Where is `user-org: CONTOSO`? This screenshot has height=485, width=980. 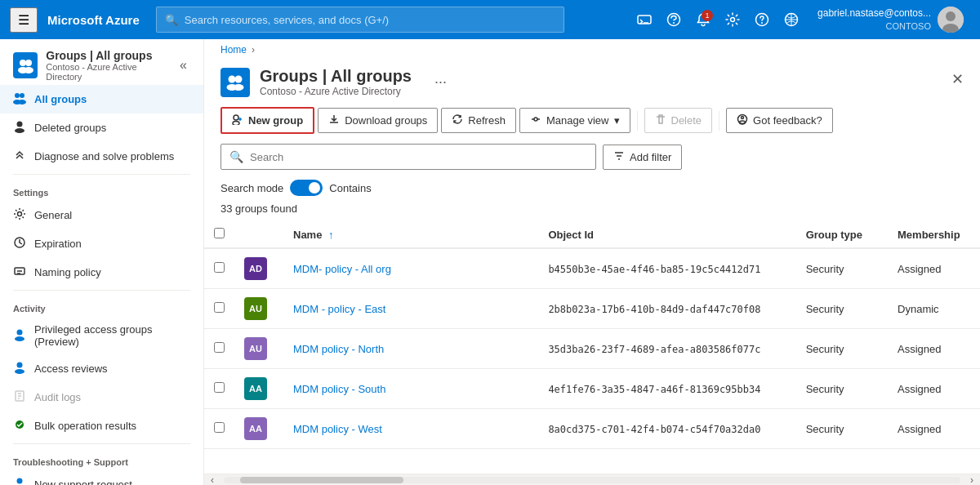 user-org: CONTOSO is located at coordinates (874, 26).